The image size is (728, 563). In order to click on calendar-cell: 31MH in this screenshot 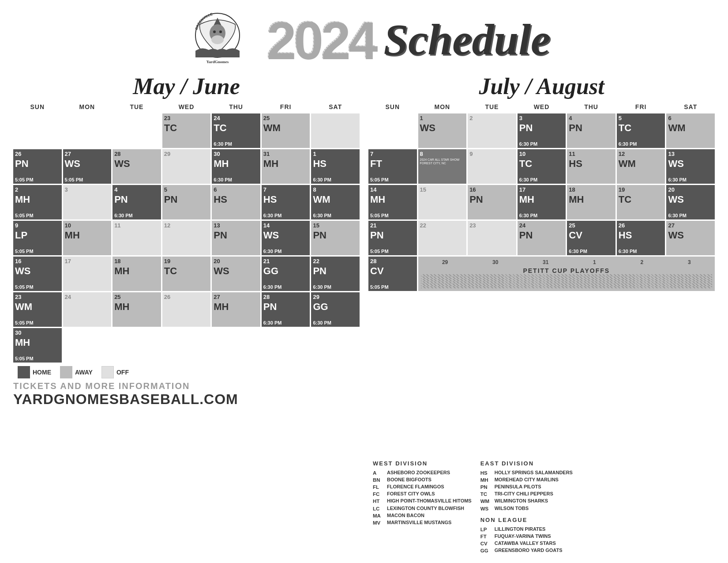, I will do `click(286, 166)`.